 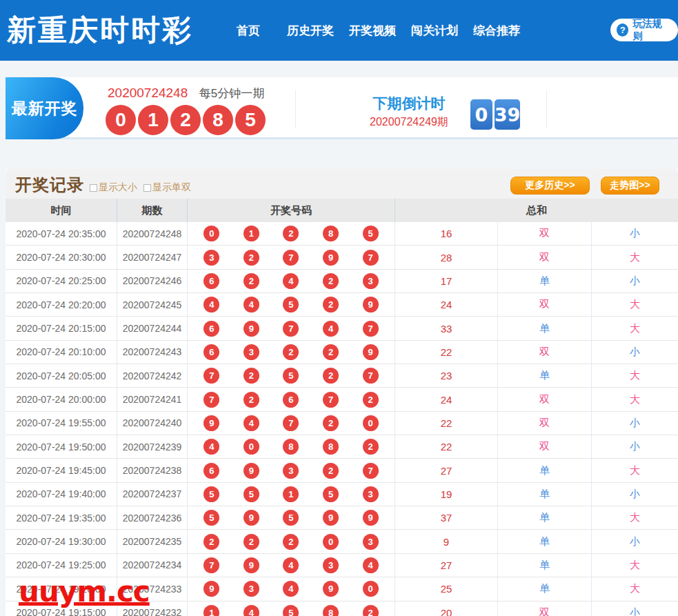 What do you see at coordinates (342, 376) in the screenshot?
I see `table-row: 2020-07-24 20:05:00202007242427252723单大` at bounding box center [342, 376].